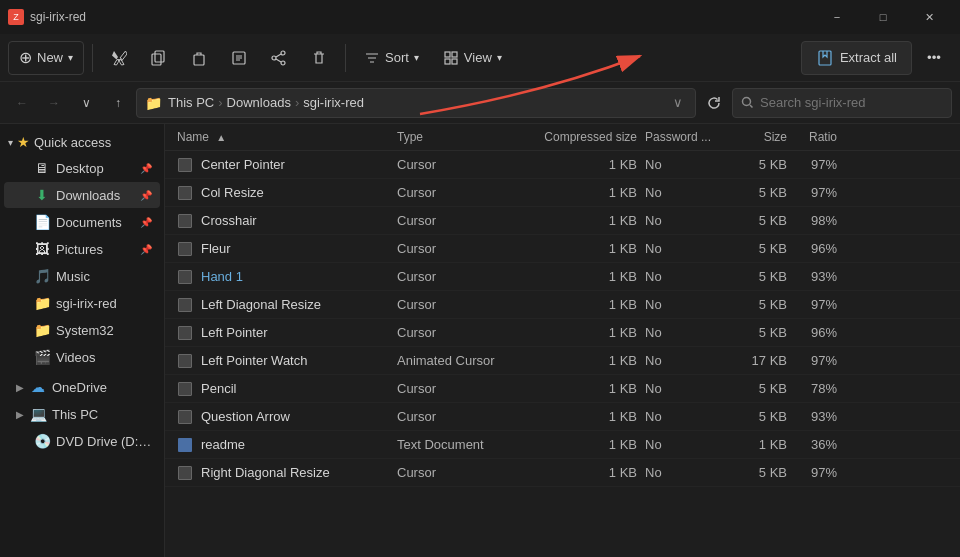 This screenshot has width=960, height=557. What do you see at coordinates (82, 168) in the screenshot?
I see `sidebar-item-desktop: 🖥 Desktop 📌` at bounding box center [82, 168].